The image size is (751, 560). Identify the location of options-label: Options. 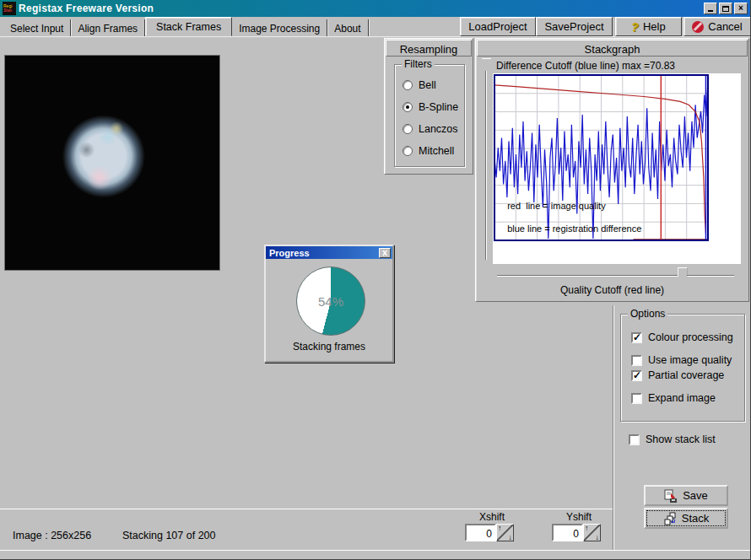
(648, 314).